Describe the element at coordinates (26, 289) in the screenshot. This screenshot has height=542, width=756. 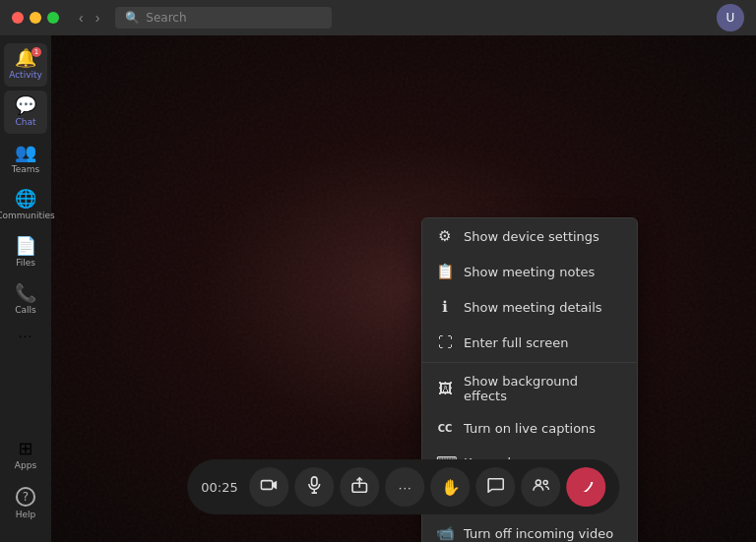
I see `sidebar: 🔔 1 Activity 💬 Chat 👥 Teams 🌐 Communitie…` at that location.